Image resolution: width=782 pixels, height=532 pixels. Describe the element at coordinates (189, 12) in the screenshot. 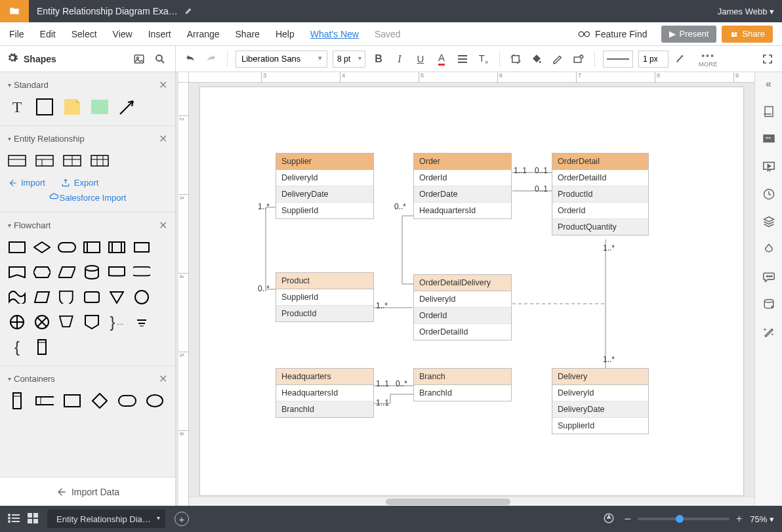

I see `rename-icon` at that location.